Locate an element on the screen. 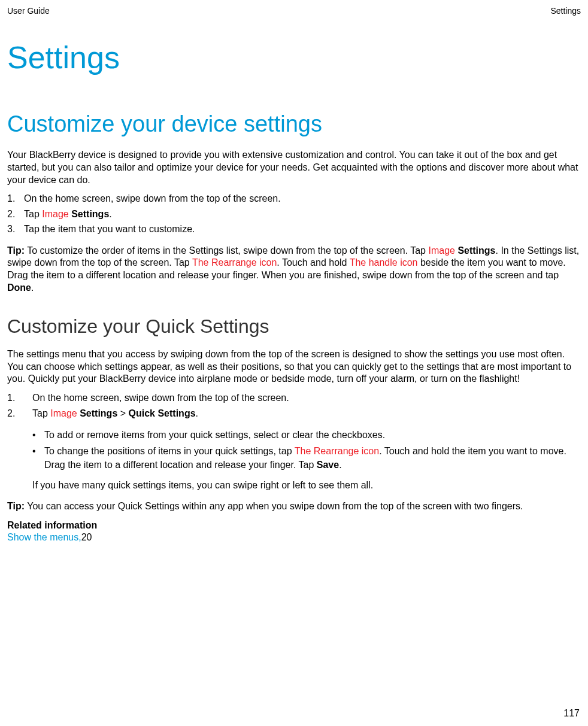 The height and width of the screenshot is (726, 588). related-info-line: Show the menus,20 is located at coordinates (294, 537).